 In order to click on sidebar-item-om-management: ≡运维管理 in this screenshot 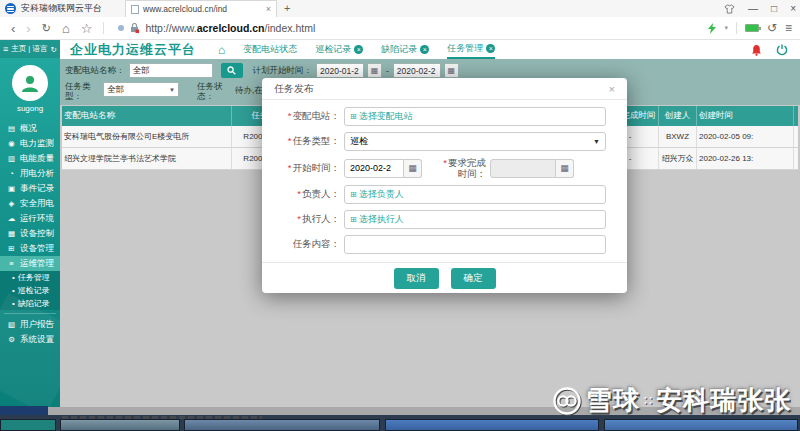, I will do `click(30, 264)`.